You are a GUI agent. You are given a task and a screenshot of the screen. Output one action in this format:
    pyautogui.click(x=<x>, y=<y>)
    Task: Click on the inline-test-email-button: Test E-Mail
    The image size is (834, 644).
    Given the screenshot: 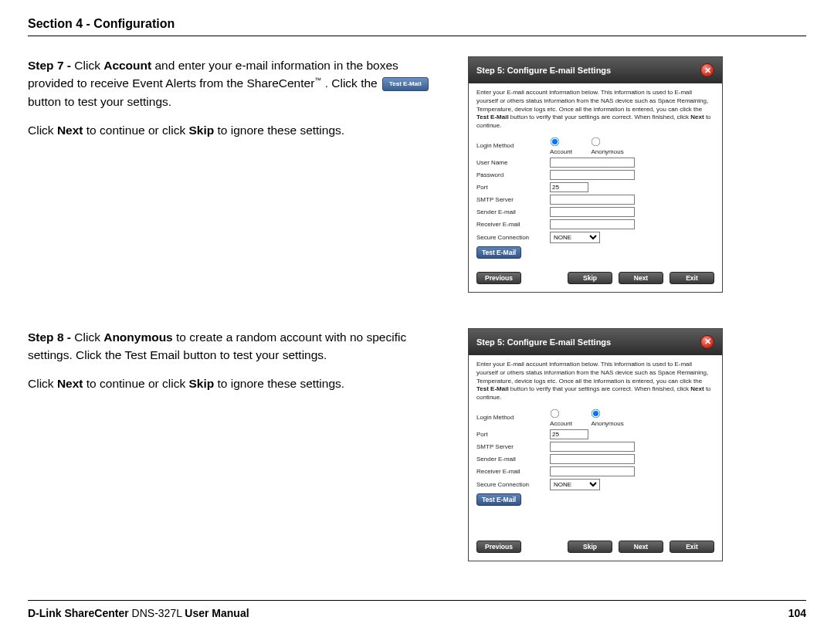 What is the action you would take?
    pyautogui.click(x=405, y=84)
    